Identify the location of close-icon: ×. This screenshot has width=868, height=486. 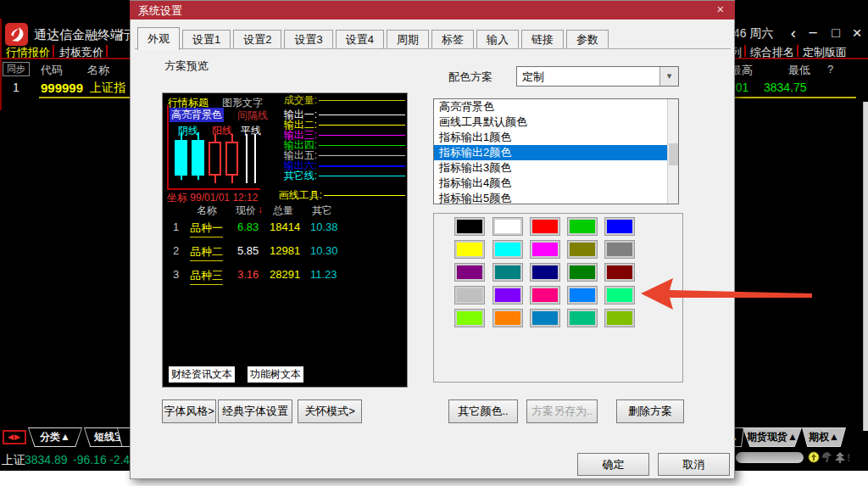
(857, 33).